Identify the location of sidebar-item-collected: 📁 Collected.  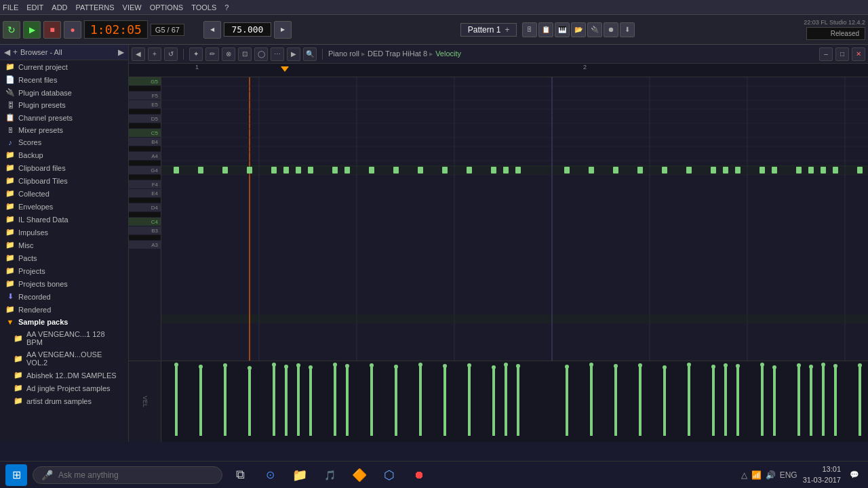
(64, 194).